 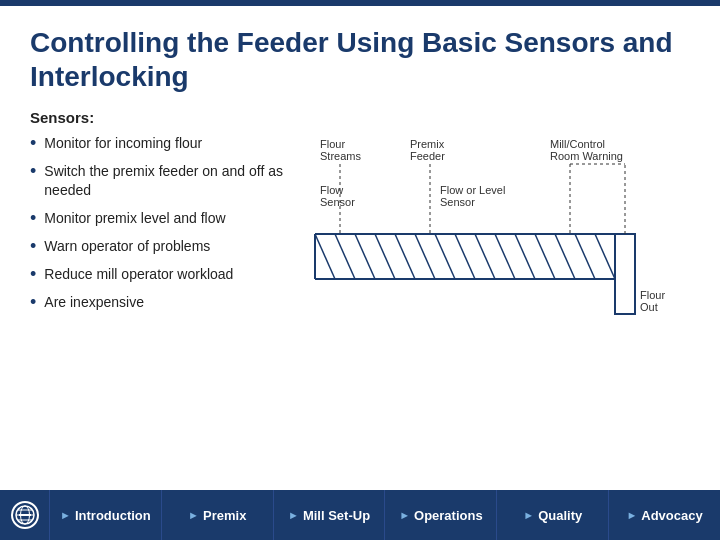 I want to click on list-item: Warn operator of problems, so click(x=170, y=246).